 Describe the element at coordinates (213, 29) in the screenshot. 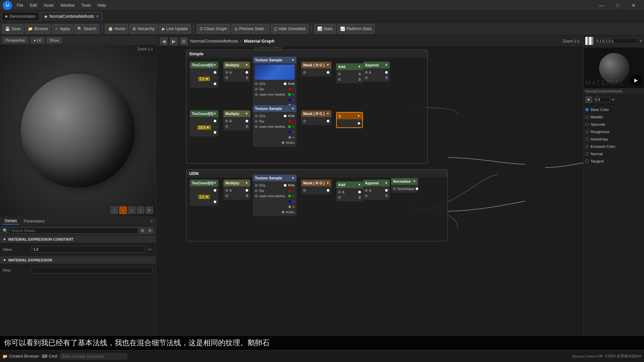

I see `clean-graph-button: ⊡ Clean Graph` at that location.